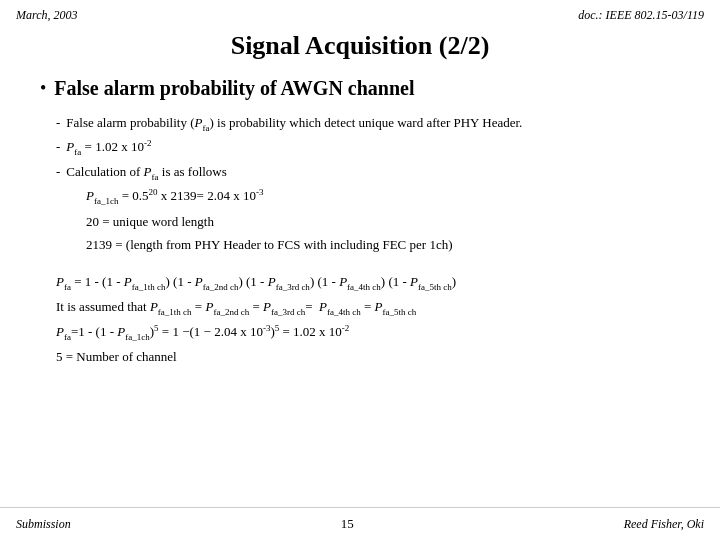 Image resolution: width=720 pixels, height=540 pixels. Describe the element at coordinates (348, 524) in the screenshot. I see `footer-page: 15` at that location.